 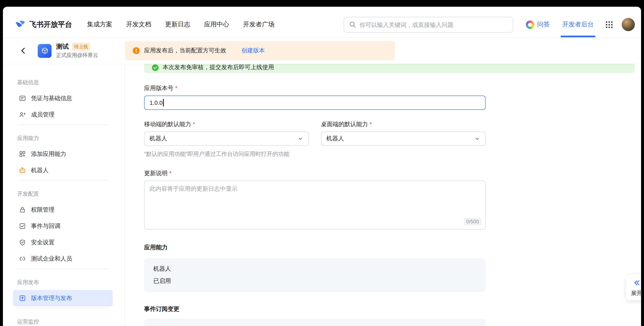 I want to click on top-navigation: 飞书开放平台 集成方案 开发文档 更新日志 应用中心 开发者广场, so click(x=322, y=22).